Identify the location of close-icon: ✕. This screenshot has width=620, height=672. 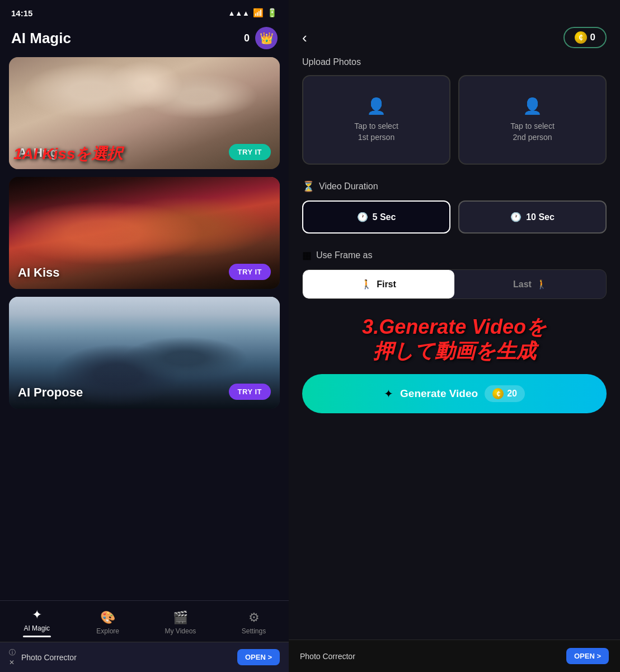
(12, 662).